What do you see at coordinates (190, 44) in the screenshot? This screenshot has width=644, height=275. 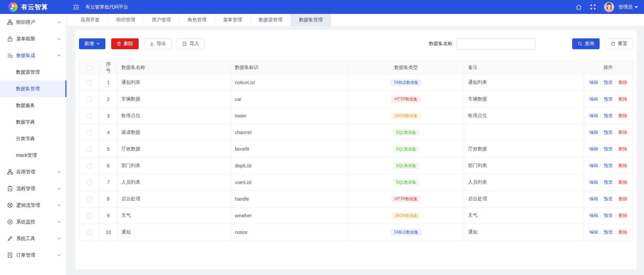 I see `import-button: 导入` at bounding box center [190, 44].